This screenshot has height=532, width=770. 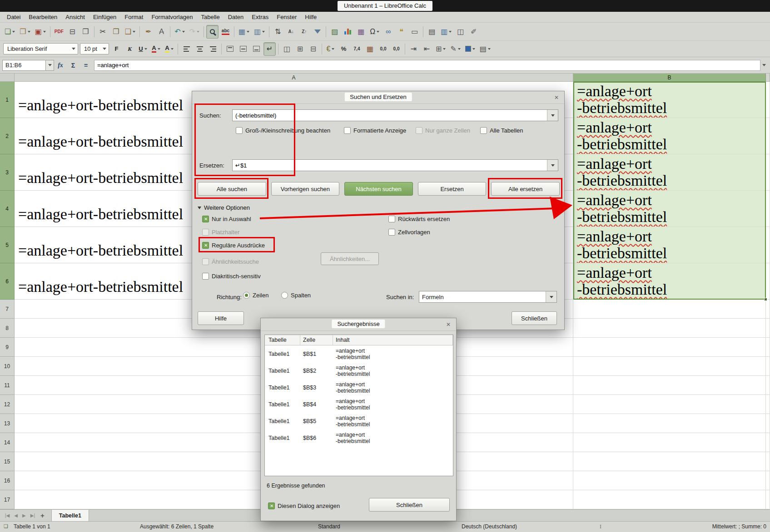 I want to click on row-header-16: 16, so click(x=7, y=481).